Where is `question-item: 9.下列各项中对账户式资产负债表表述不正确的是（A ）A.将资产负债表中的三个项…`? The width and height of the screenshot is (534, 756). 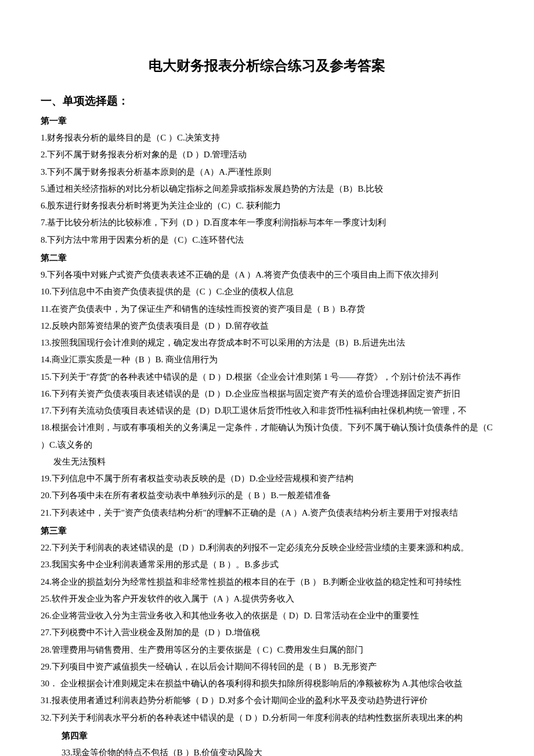
question-item: 9.下列各项中对账户式资产负债表表述不正确的是（A ）A.将资产负债表中的三个项… is located at coordinates (267, 275).